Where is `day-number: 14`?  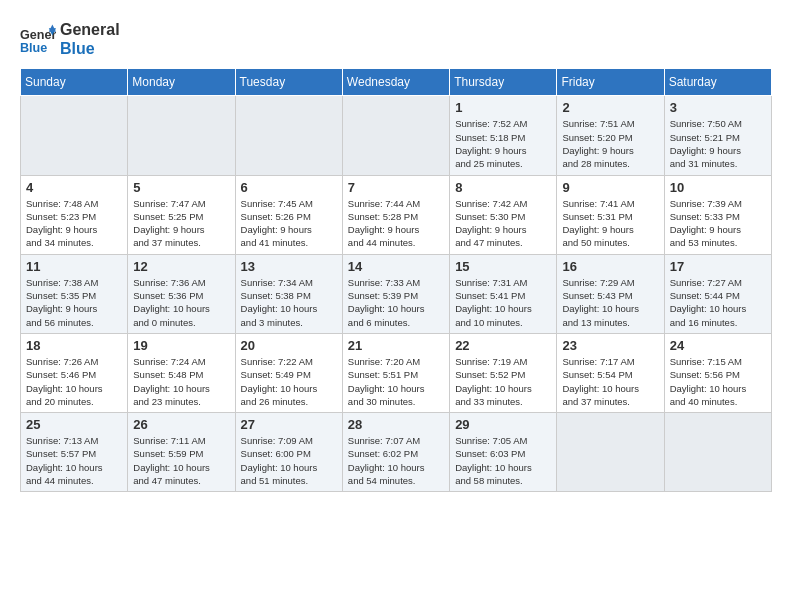 day-number: 14 is located at coordinates (396, 266).